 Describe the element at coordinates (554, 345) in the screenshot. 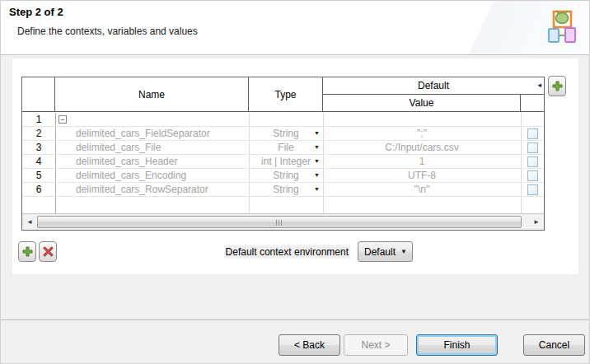

I see `cancel-button: Cancel` at that location.